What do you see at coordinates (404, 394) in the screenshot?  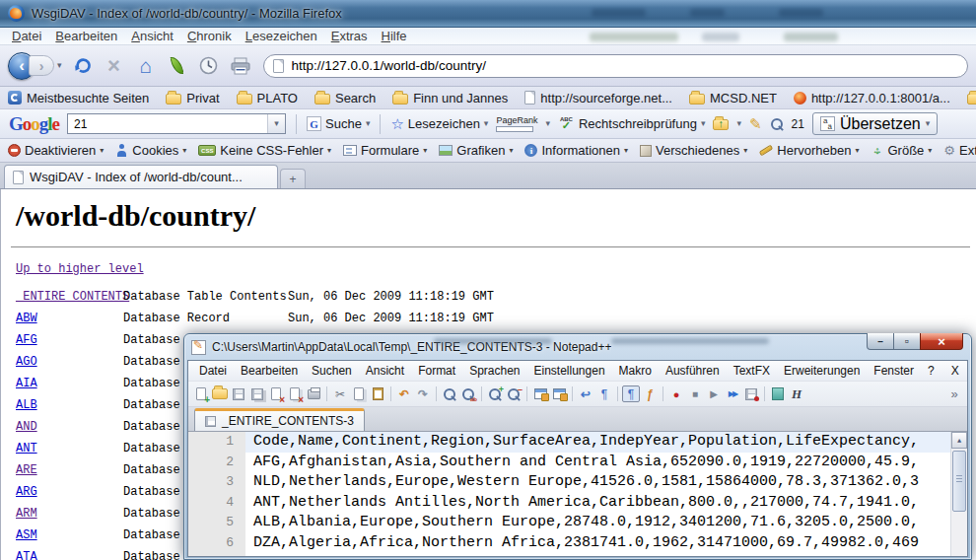 I see `undo-button` at bounding box center [404, 394].